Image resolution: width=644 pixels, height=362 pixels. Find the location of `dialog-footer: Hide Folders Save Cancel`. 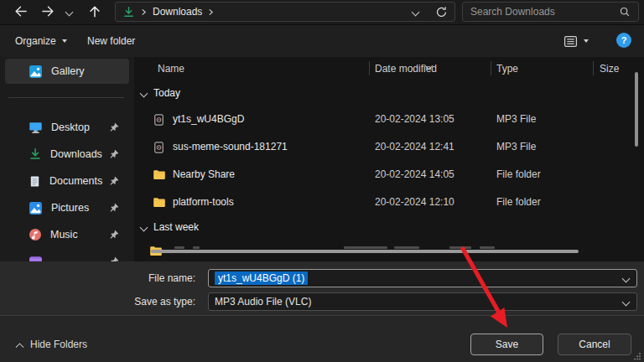

dialog-footer: Hide Folders Save Cancel is located at coordinates (322, 339).